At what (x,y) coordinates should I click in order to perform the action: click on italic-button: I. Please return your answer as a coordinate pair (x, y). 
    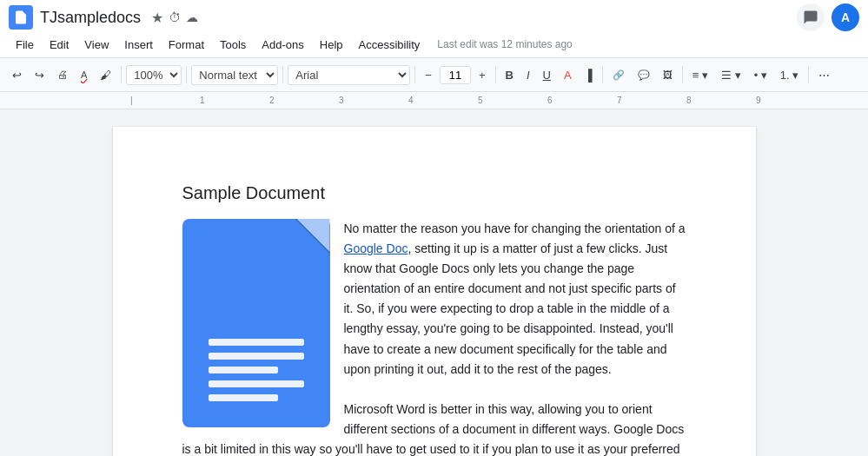
    Looking at the image, I should click on (528, 75).